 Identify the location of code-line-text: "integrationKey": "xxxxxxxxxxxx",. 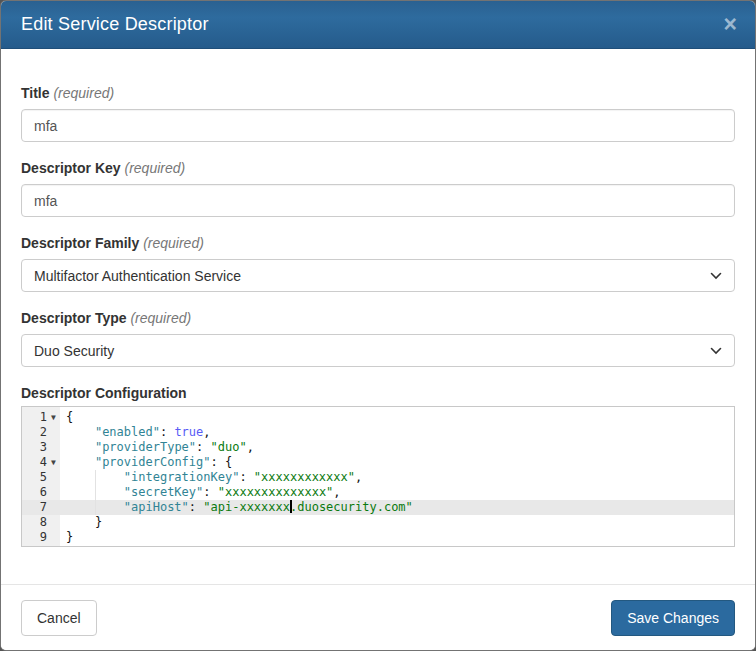
(397, 478).